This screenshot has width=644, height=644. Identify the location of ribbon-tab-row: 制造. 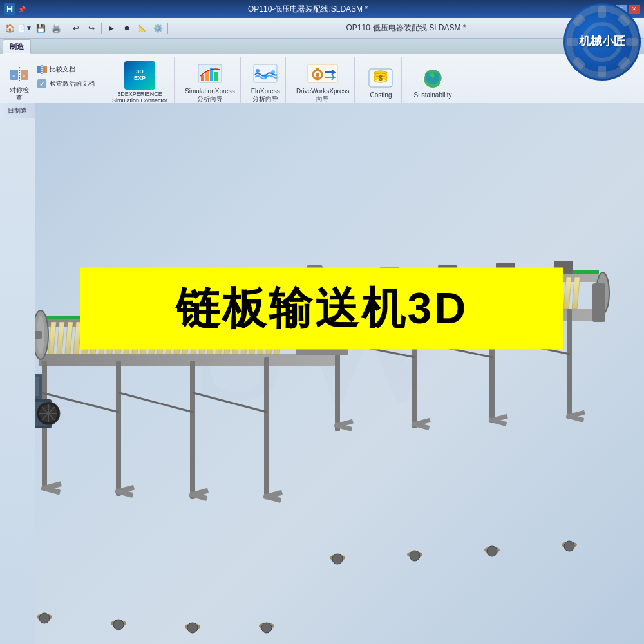
(322, 46).